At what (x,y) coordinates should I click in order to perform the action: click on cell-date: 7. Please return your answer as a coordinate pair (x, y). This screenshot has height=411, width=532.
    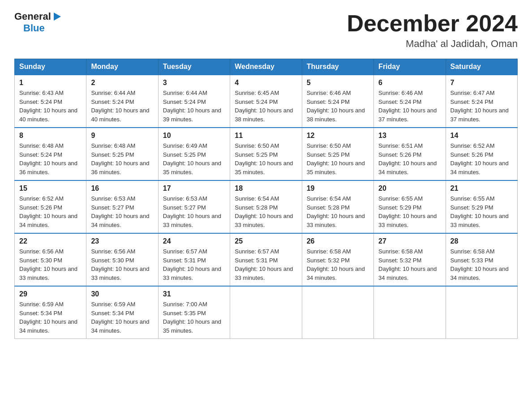
    Looking at the image, I should click on (482, 83).